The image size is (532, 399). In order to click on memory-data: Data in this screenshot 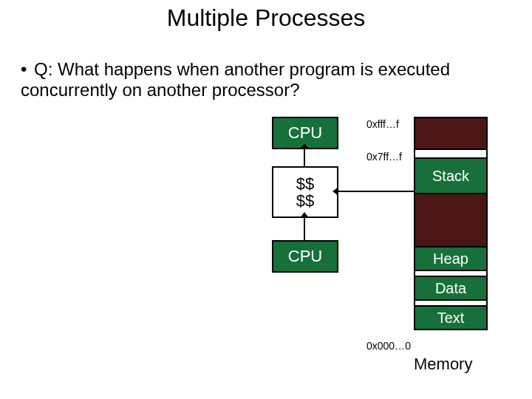, I will do `click(451, 288)`.